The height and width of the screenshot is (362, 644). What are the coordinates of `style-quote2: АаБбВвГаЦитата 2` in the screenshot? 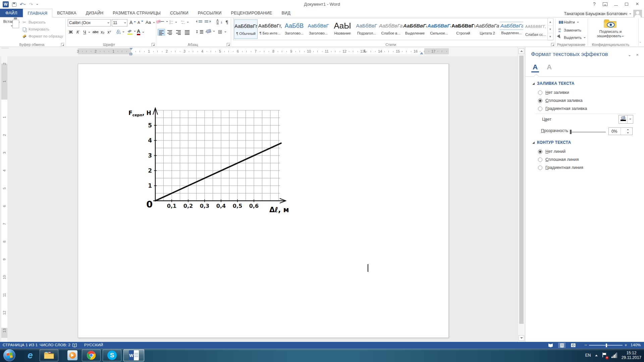 It's located at (487, 29).